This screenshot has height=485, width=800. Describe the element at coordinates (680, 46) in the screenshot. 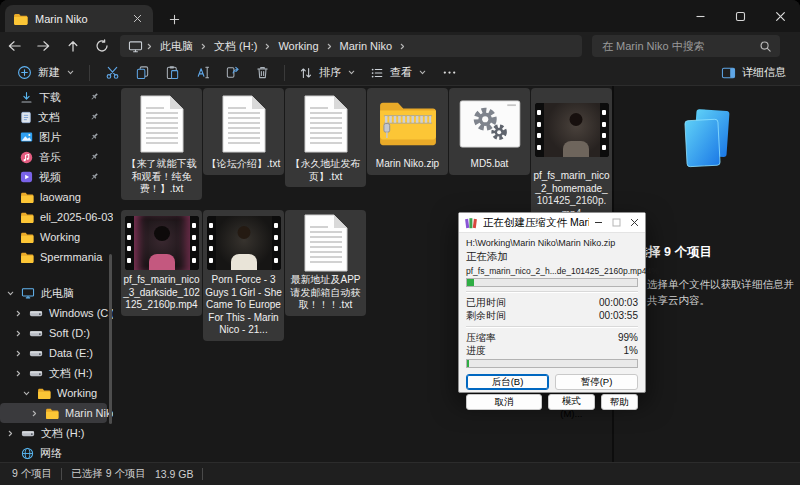

I see `search-input` at that location.